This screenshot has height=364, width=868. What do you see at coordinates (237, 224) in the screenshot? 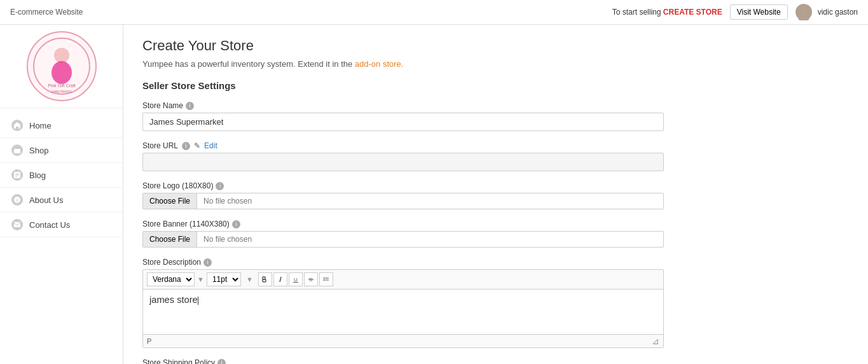
I see `store-banner-info-icon: i` at bounding box center [237, 224].